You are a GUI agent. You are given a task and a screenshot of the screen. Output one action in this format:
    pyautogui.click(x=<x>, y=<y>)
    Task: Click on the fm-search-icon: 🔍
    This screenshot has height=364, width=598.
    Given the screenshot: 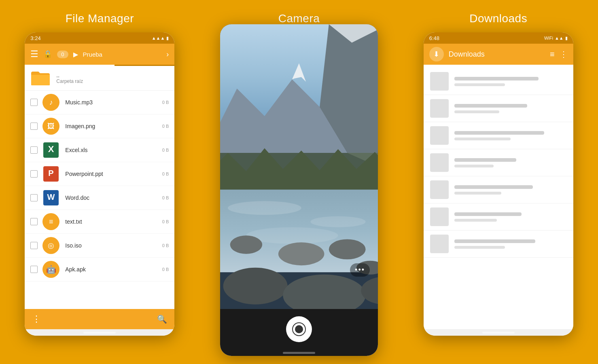 What is the action you would take?
    pyautogui.click(x=162, y=319)
    